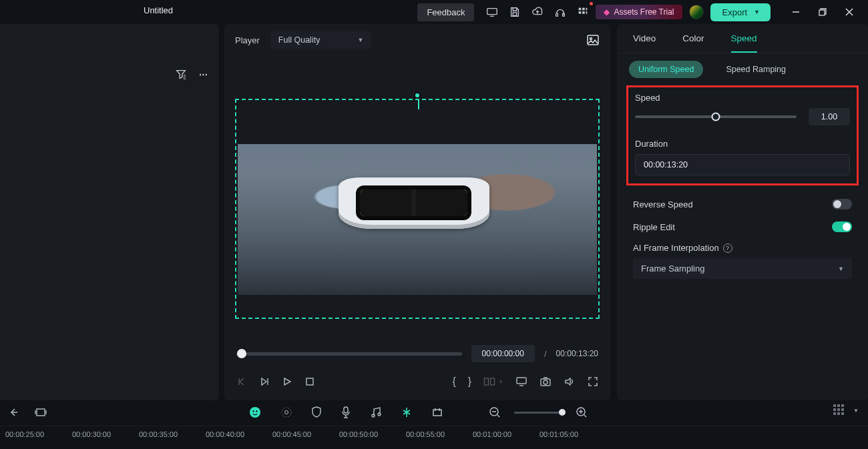  Describe the element at coordinates (638, 12) in the screenshot. I see `assets-trial-button: ◆ Assets Free Trial` at that location.